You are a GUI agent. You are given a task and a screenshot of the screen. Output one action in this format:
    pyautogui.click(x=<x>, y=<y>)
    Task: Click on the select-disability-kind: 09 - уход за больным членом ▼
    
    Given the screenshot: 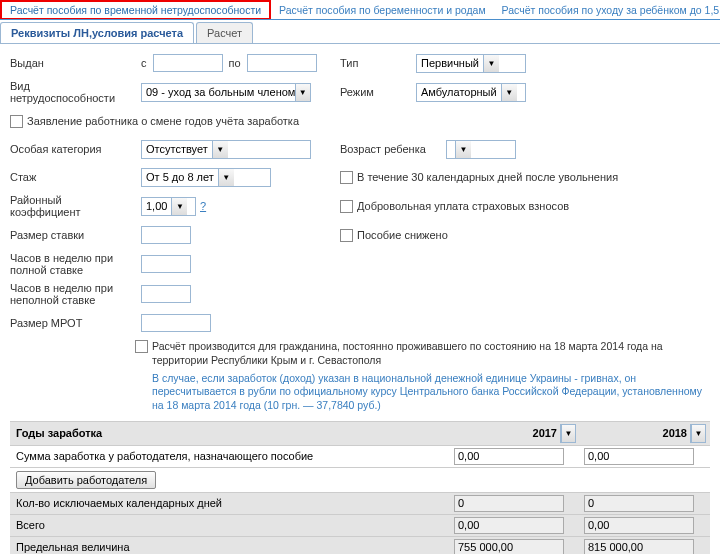 What is the action you would take?
    pyautogui.click(x=226, y=92)
    